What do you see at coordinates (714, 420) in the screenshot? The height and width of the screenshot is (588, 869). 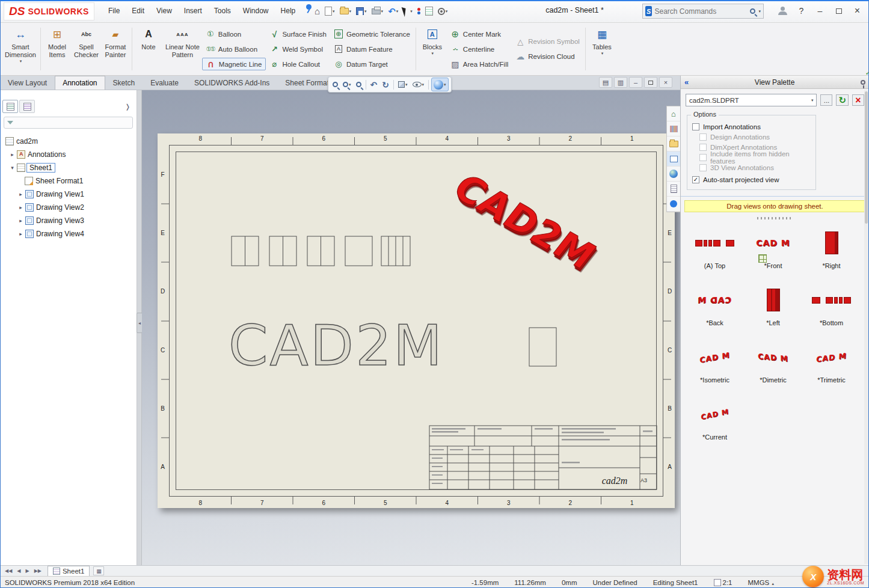 I see `view-thumb-current: CAD M *Current` at bounding box center [714, 420].